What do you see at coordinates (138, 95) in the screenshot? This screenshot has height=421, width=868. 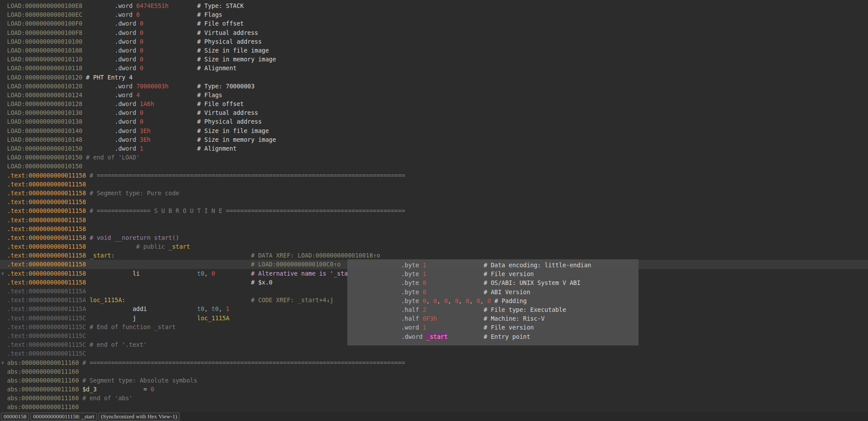 I see `token: 4` at bounding box center [138, 95].